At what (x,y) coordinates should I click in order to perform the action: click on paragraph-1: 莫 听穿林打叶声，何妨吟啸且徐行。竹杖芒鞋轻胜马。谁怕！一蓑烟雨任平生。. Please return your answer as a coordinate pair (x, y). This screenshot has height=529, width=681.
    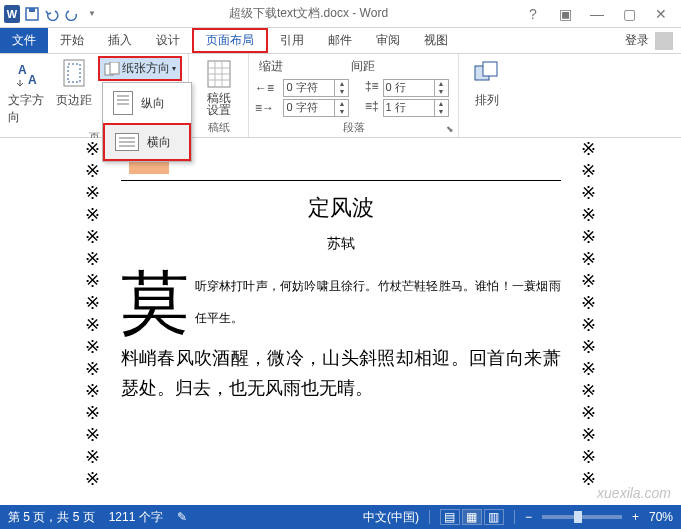
    Looking at the image, I should click on (341, 301).